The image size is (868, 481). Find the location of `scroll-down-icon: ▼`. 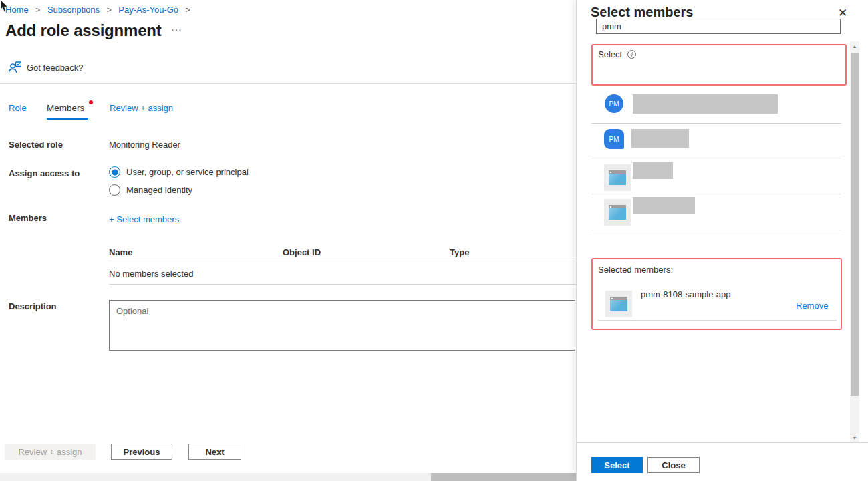

scroll-down-icon: ▼ is located at coordinates (855, 438).